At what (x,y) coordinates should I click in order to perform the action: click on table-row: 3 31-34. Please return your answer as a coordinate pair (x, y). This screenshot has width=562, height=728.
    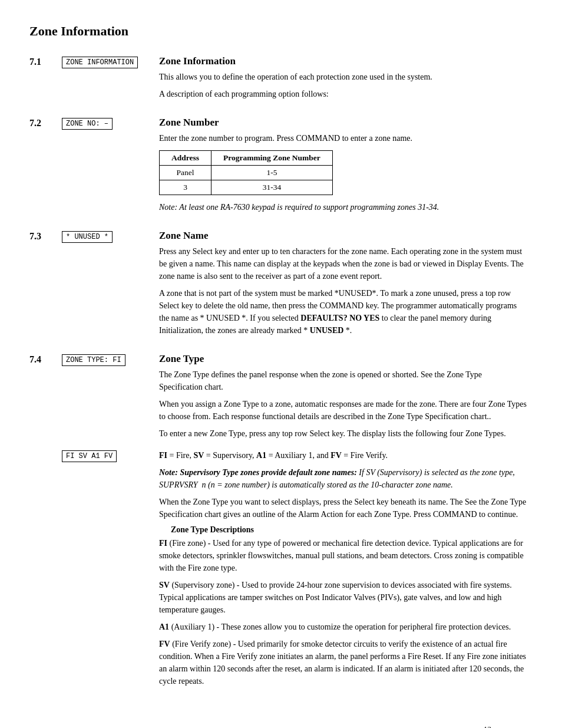
    Looking at the image, I should click on (246, 187).